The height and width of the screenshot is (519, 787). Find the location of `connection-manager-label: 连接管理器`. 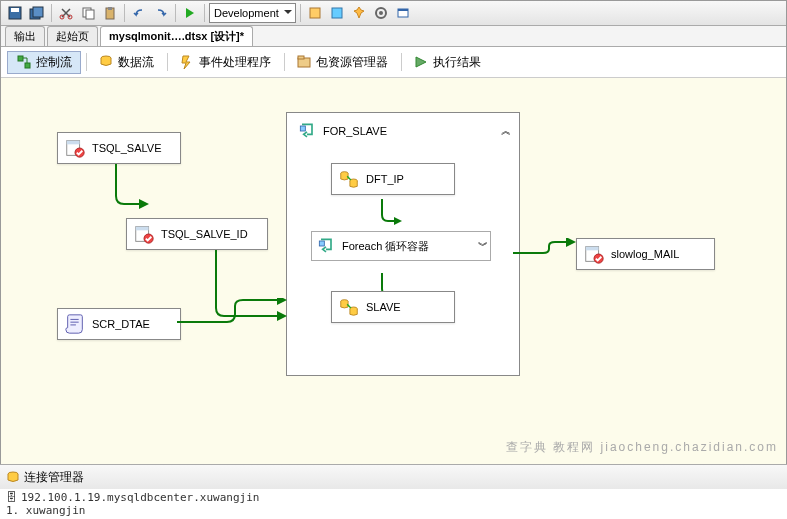

connection-manager-label: 连接管理器 is located at coordinates (54, 478).